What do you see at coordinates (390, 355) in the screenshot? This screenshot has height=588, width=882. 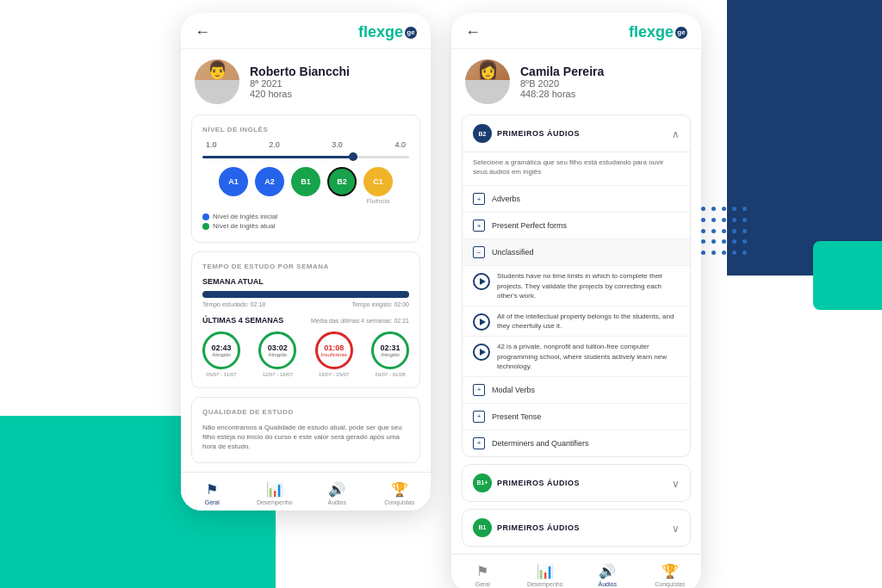 I see `week-item-4: 02:31 Atingido 26/07 - 01/08` at bounding box center [390, 355].